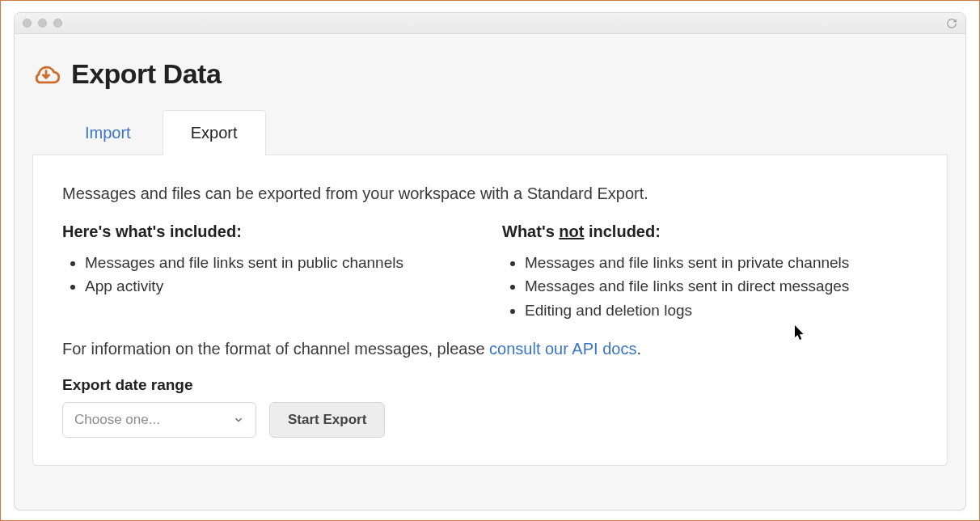 This screenshot has width=980, height=521. Describe the element at coordinates (710, 231) in the screenshot. I see `not-included-heading: What's not included:` at that location.